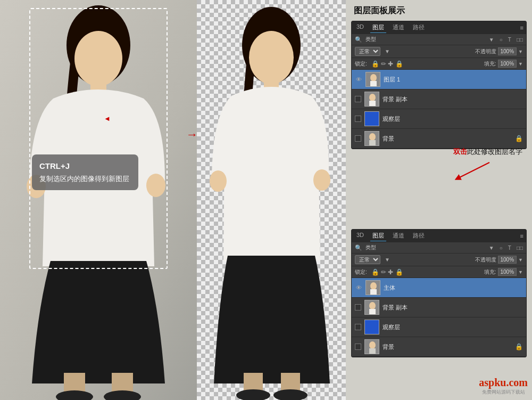  What do you see at coordinates (522, 28) in the screenshot?
I see `panel-menu-icon-1: ≡` at bounding box center [522, 28].